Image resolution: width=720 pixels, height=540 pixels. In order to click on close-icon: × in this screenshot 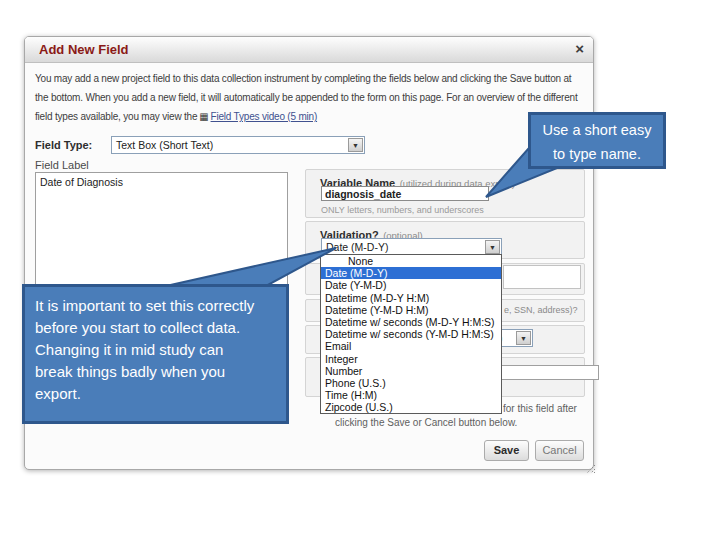, I will do `click(580, 49)`.